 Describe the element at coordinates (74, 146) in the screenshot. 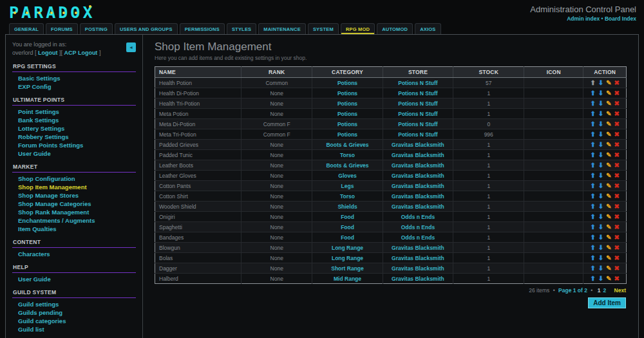

I see `sidebar-item-forum-points-settings: Forum Points Settings` at that location.